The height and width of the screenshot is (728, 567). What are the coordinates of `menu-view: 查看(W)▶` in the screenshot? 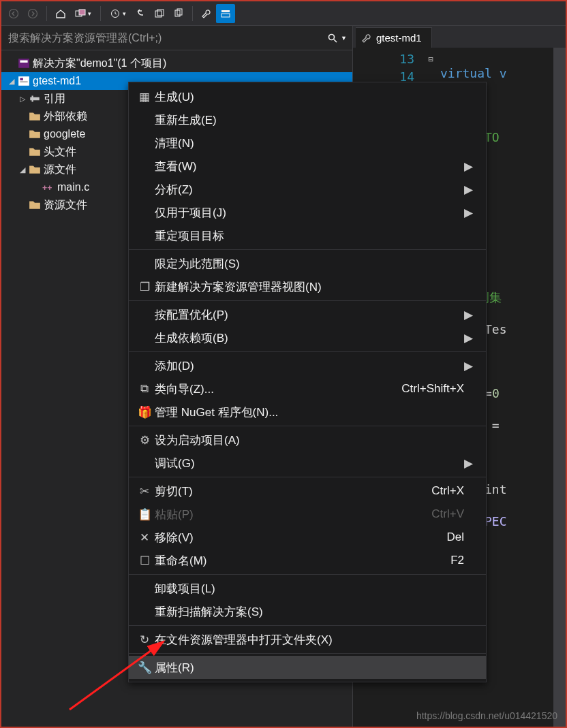 It's located at (307, 166).